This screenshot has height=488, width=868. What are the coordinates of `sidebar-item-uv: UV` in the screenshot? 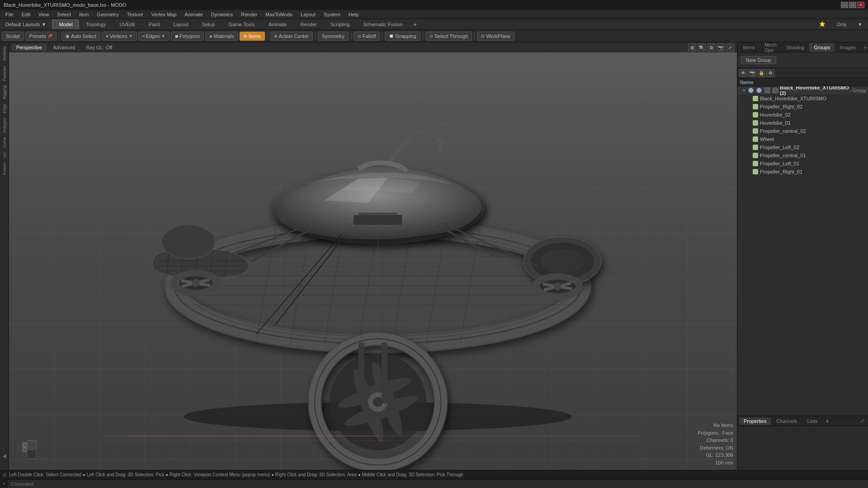 It's located at (5, 155).